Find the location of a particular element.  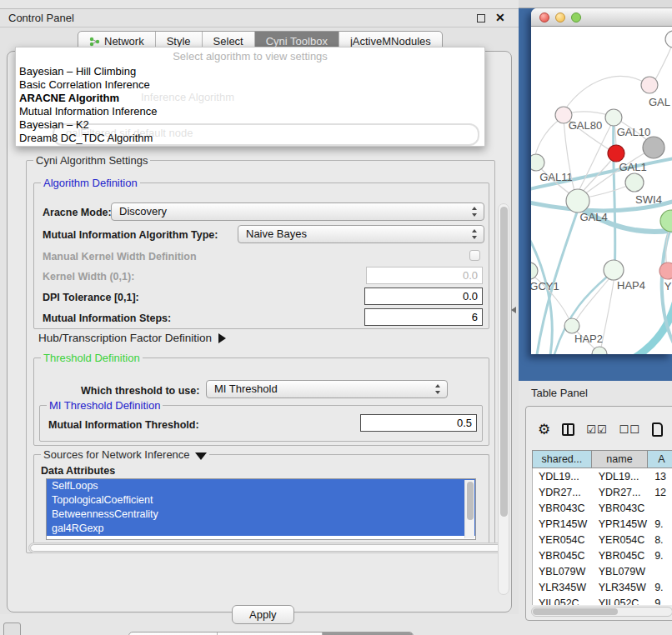

hub-definition-expander: Hub/Transcription Factor Definition is located at coordinates (132, 338).